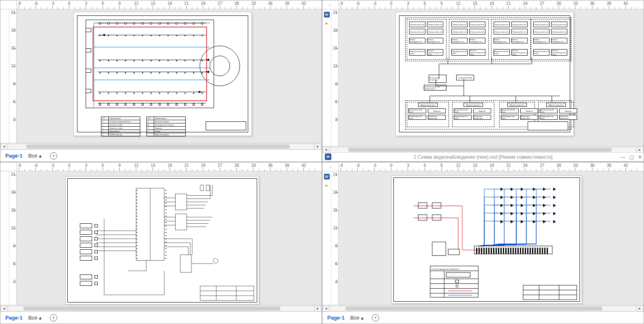  Describe the element at coordinates (162, 240) in the screenshot. I see `page-frame` at that location.